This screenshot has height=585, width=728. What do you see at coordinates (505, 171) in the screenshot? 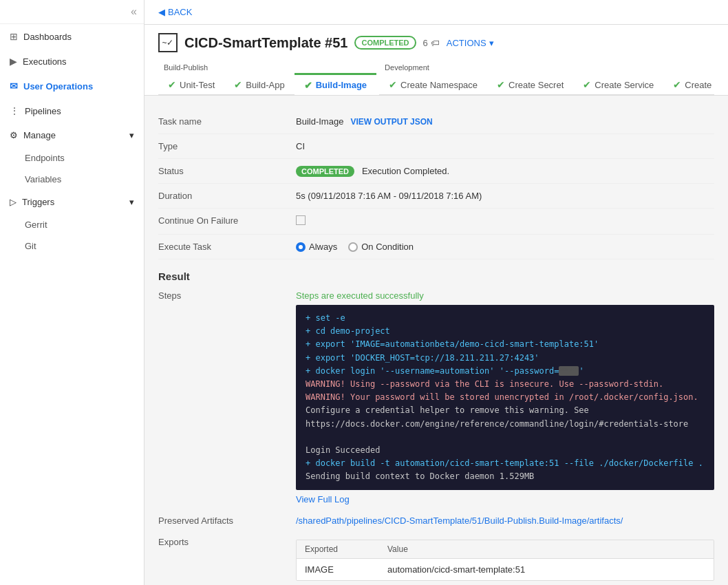
I see `status-value: COMPLETED Execution Completed.` at bounding box center [505, 171].